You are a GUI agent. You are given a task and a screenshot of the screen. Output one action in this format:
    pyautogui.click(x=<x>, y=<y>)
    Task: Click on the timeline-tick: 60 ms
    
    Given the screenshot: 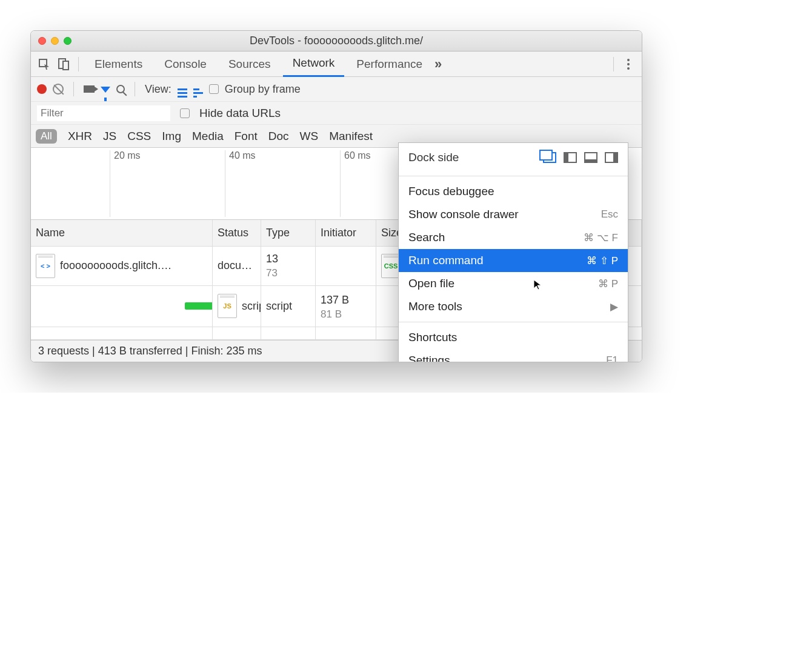 What is the action you would take?
    pyautogui.click(x=355, y=184)
    